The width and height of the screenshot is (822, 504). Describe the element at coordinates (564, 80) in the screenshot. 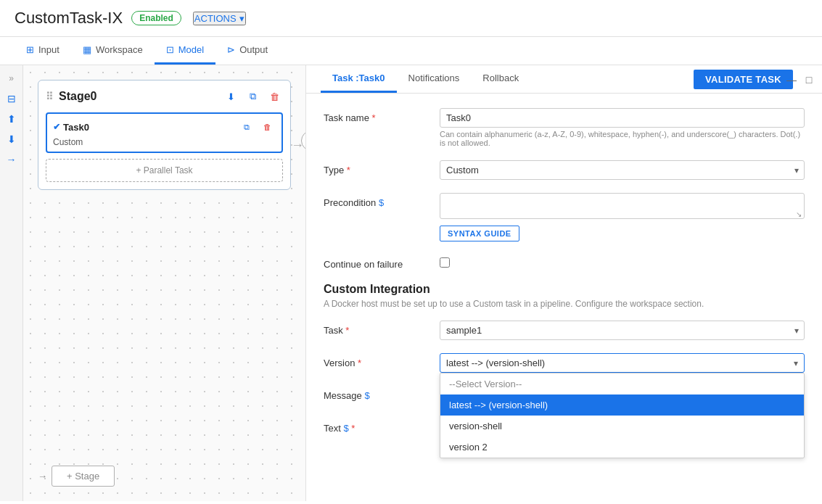

I see `panel-tabs: Task :Task0 Notifications Rollback VALID…` at that location.